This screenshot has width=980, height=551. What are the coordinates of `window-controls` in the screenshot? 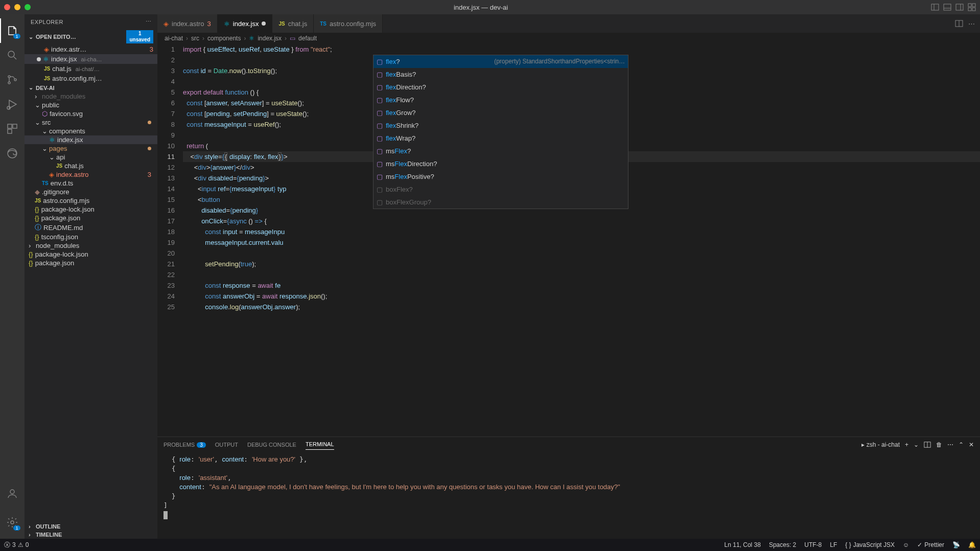 It's located at (17, 7).